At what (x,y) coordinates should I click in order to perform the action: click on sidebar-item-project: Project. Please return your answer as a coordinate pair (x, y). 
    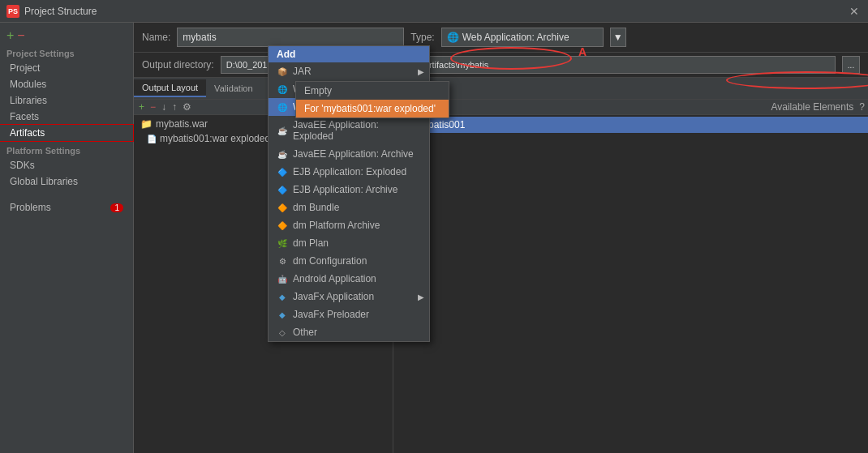
    Looking at the image, I should click on (67, 68).